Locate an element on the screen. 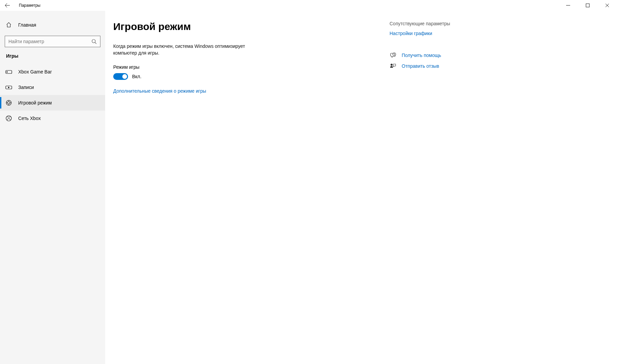  toggle-label: Режим игры is located at coordinates (251, 67).